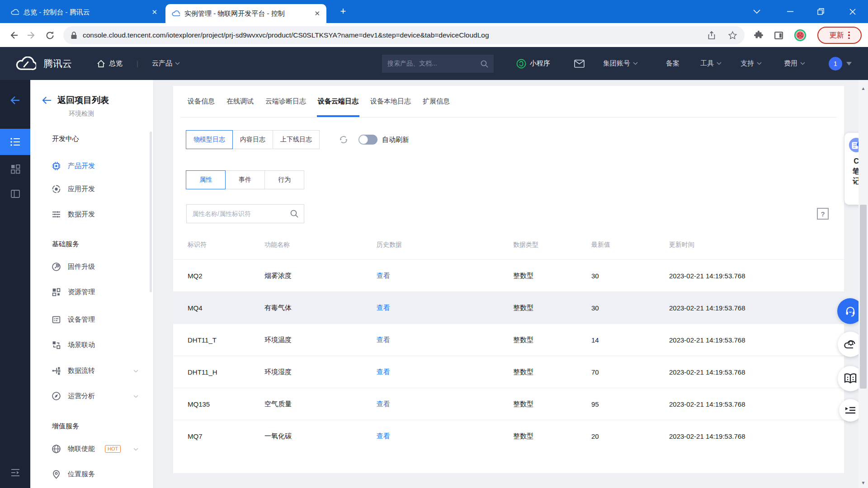 The height and width of the screenshot is (488, 868). I want to click on account-avatar: 1, so click(835, 64).